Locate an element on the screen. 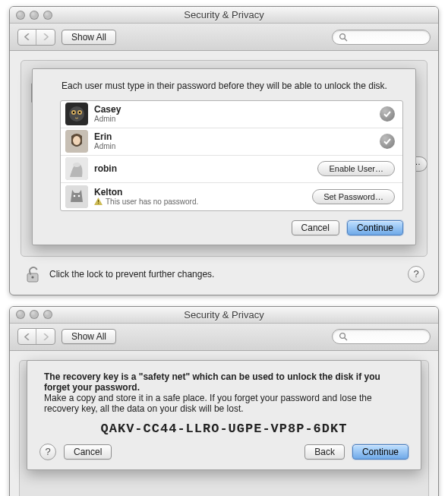 The image size is (448, 496). sheet-message: Each user must type in their password be… is located at coordinates (230, 87).